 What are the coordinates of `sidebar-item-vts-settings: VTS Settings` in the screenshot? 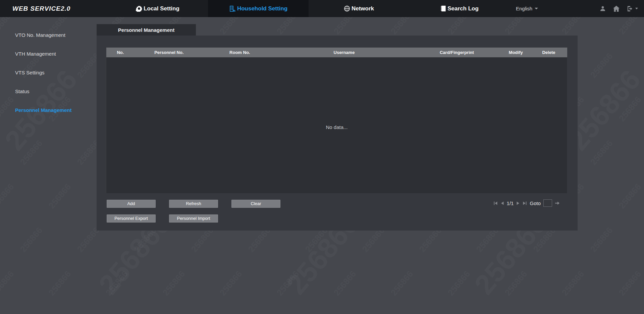 It's located at (48, 72).